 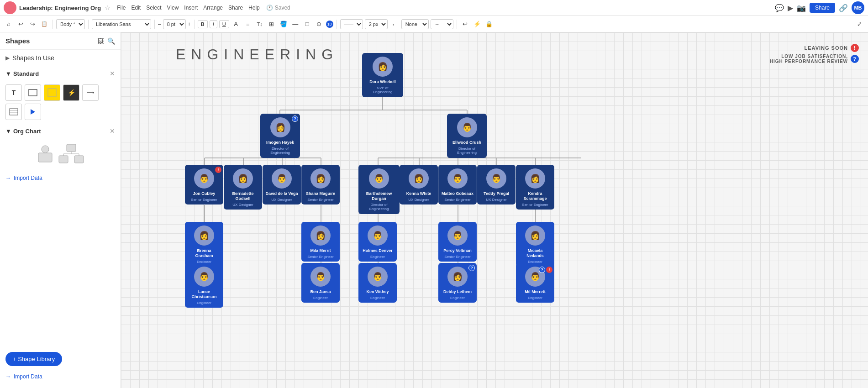 I want to click on lock-icon: 🔒, so click(x=489, y=24).